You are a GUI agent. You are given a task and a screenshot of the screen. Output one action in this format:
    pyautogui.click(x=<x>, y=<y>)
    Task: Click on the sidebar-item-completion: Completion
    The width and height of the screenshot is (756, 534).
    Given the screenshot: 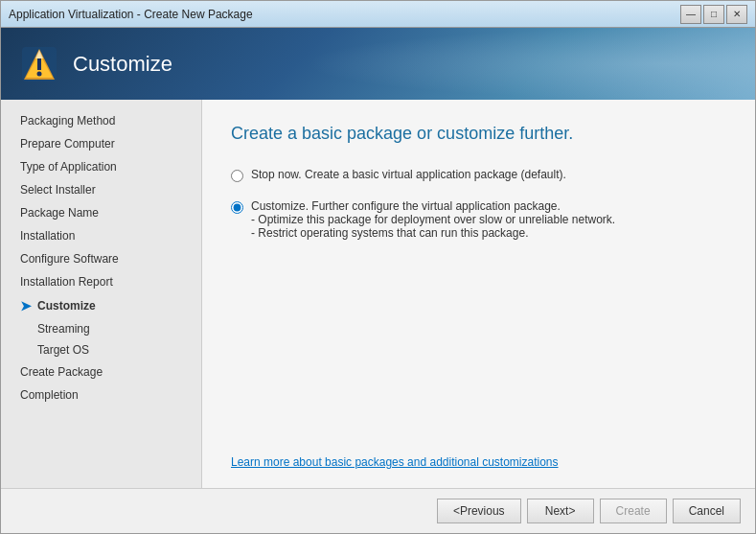 What is the action you would take?
    pyautogui.click(x=102, y=395)
    